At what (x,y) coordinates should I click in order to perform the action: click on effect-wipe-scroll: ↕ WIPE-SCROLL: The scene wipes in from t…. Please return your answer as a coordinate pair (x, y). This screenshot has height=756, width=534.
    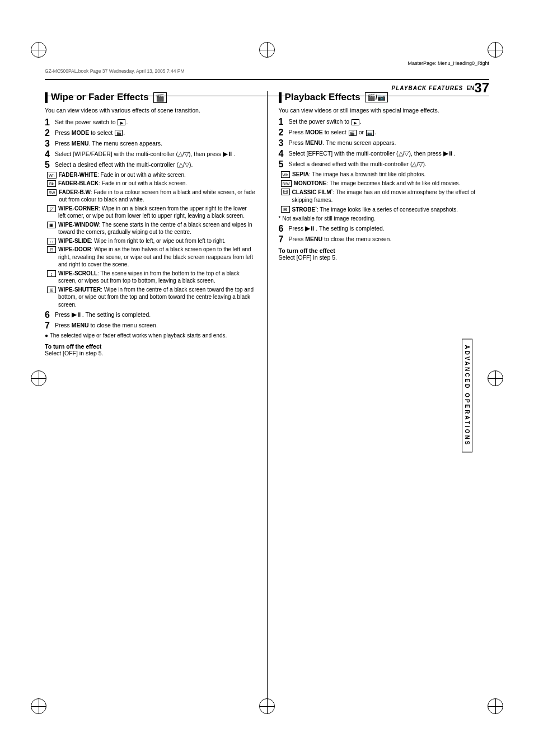
    Looking at the image, I should click on (150, 278).